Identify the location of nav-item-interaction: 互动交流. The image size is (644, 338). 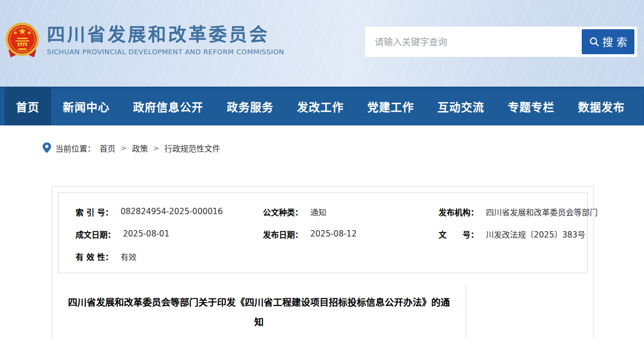
(461, 106).